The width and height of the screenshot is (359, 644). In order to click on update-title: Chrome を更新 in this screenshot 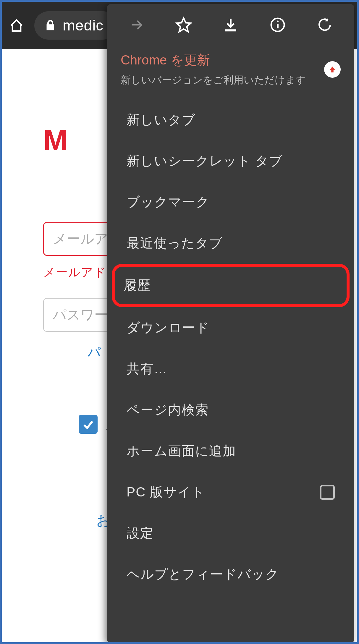, I will do `click(219, 60)`.